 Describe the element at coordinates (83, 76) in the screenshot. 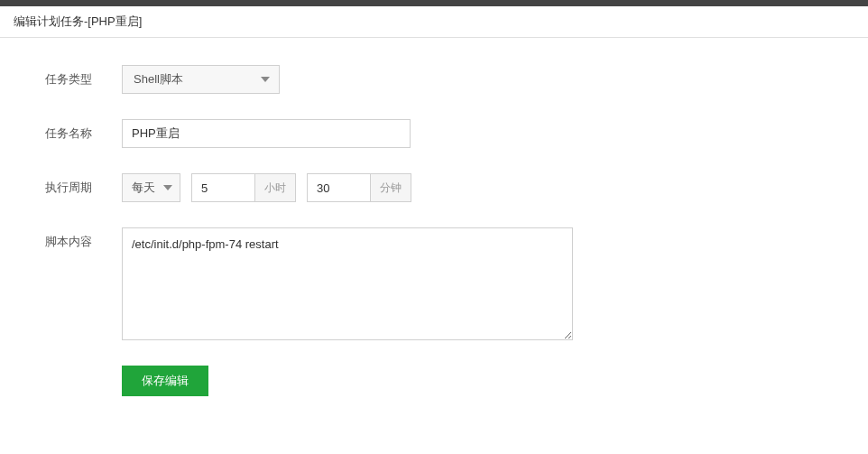

I see `label-task-type: 任务类型` at that location.